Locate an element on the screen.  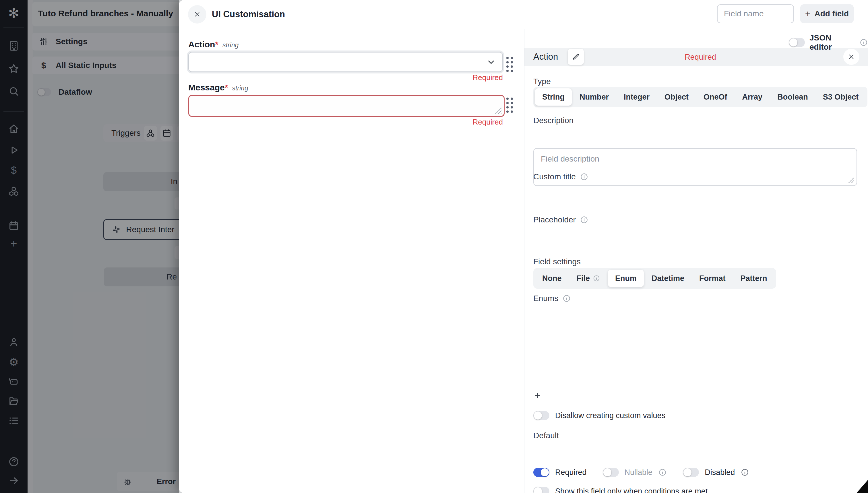
panel-field-title: Action is located at coordinates (546, 57).